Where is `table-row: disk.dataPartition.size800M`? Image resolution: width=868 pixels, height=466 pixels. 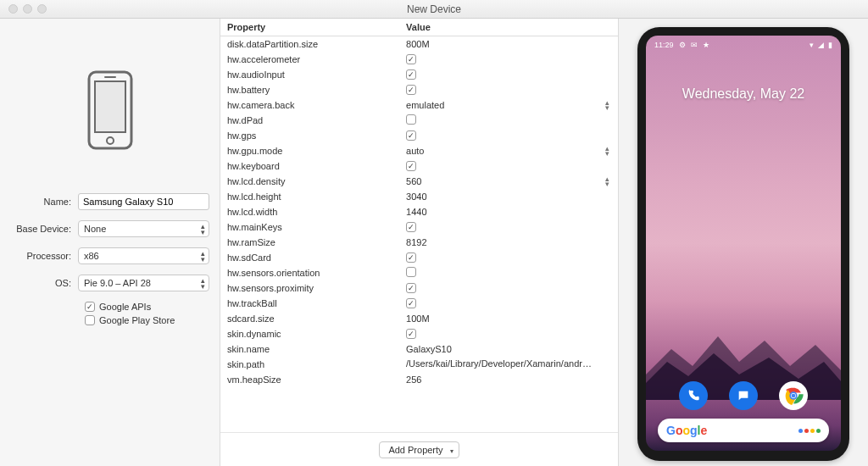 table-row: disk.dataPartition.size800M is located at coordinates (419, 44).